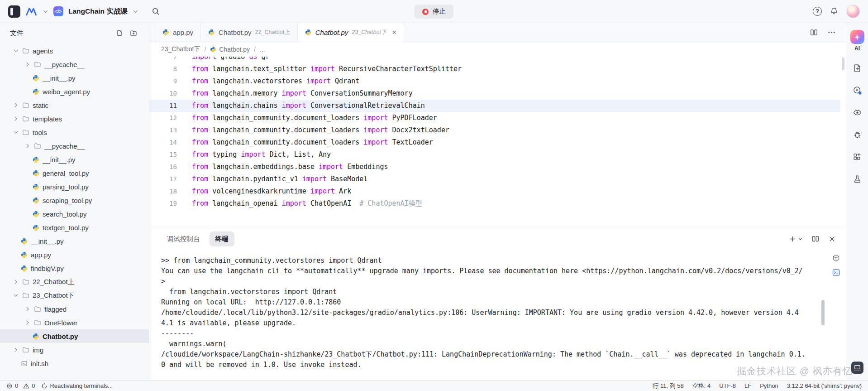 The height and width of the screenshot is (391, 868). What do you see at coordinates (32, 12) in the screenshot?
I see `platform-logo` at bounding box center [32, 12].